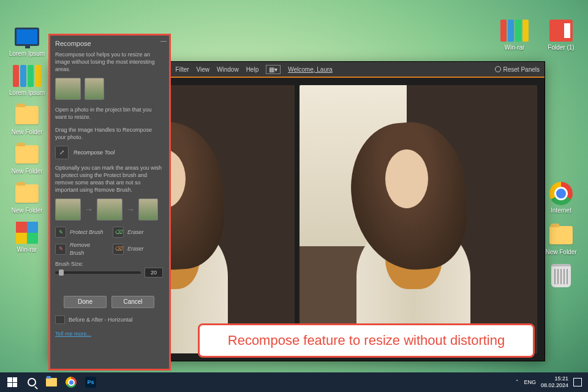 The height and width of the screenshot is (392, 588). I want to click on recompose-tool-icon: ⤢, so click(62, 153).